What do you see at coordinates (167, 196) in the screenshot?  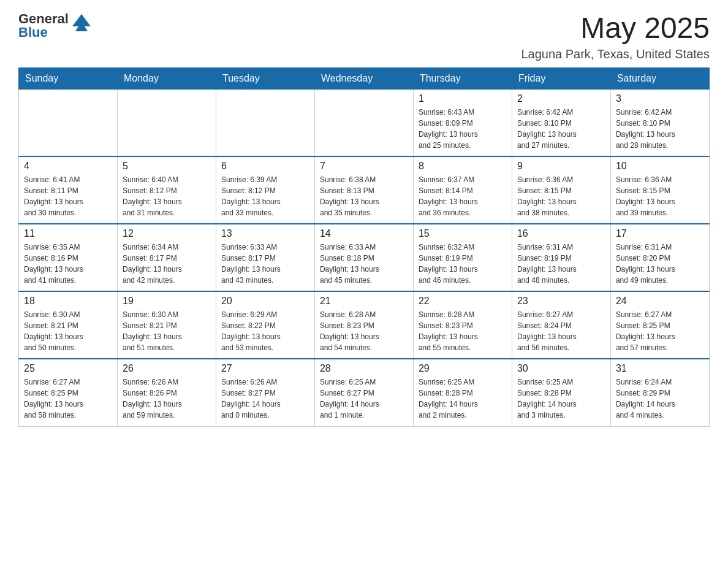 I see `day-info: Sunrise: 6:40 AM Sunset: 8:12 PM Dayligh…` at bounding box center [167, 196].